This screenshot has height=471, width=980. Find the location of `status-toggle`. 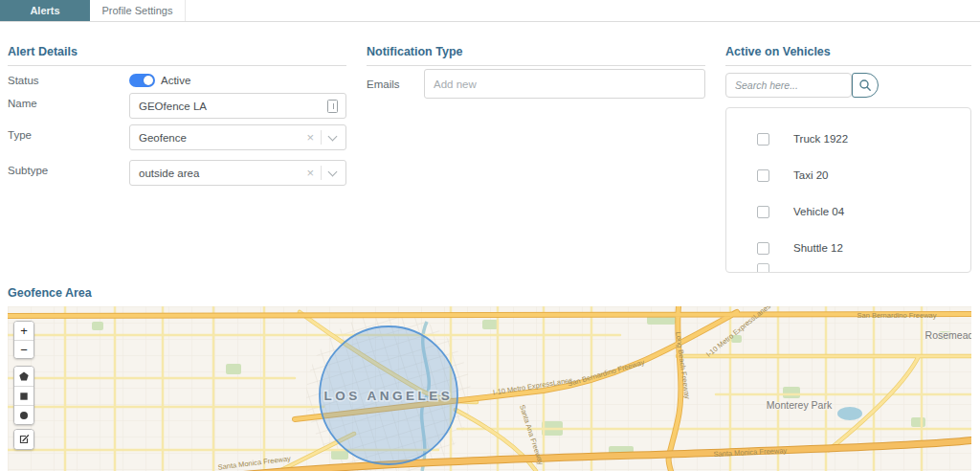

status-toggle is located at coordinates (142, 80).